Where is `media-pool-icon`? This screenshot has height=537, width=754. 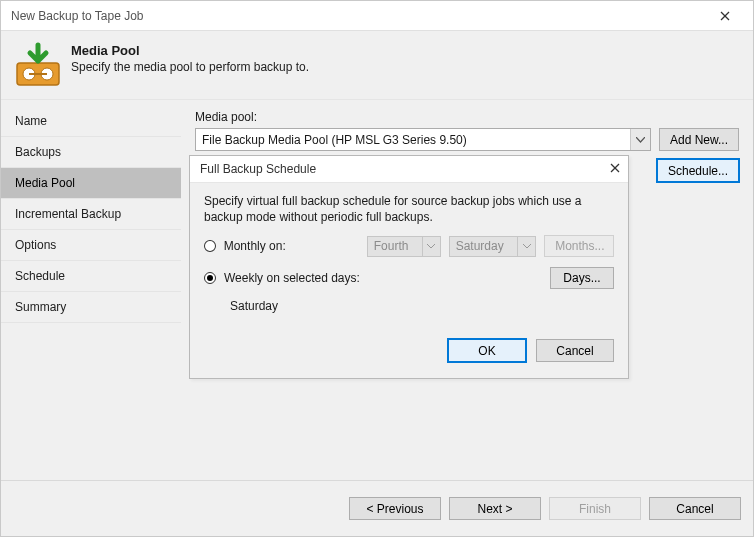
media-pool-icon is located at coordinates (38, 64).